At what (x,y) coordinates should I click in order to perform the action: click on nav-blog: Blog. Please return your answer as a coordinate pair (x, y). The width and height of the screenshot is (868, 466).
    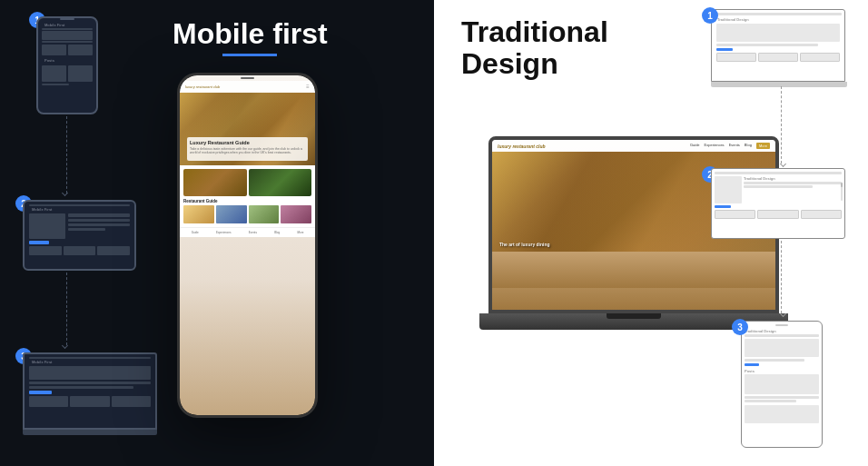
    Looking at the image, I should click on (277, 233).